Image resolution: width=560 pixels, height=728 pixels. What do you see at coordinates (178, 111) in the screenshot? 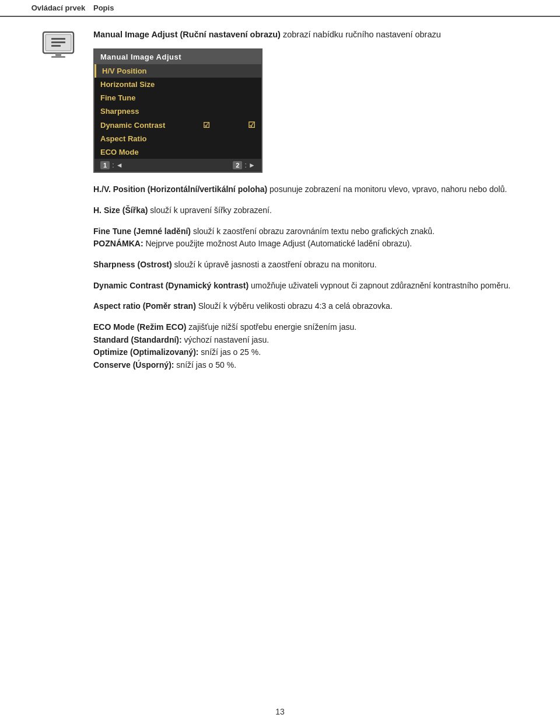
I see `osd-menu-box: Manual Image Adjust H/V PositionHorizont…` at bounding box center [178, 111].